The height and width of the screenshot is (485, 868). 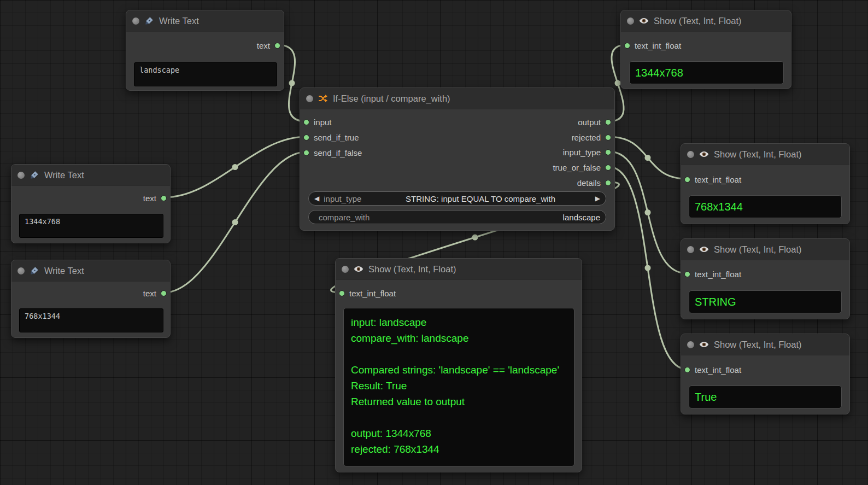 I want to click on combo-value: STRING: input EQUAL TO compare_with, so click(x=480, y=199).